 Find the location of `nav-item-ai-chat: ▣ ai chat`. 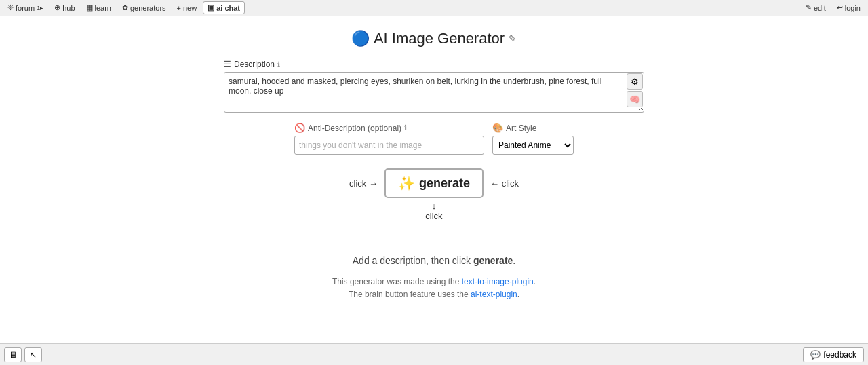

nav-item-ai-chat: ▣ ai chat is located at coordinates (224, 8).